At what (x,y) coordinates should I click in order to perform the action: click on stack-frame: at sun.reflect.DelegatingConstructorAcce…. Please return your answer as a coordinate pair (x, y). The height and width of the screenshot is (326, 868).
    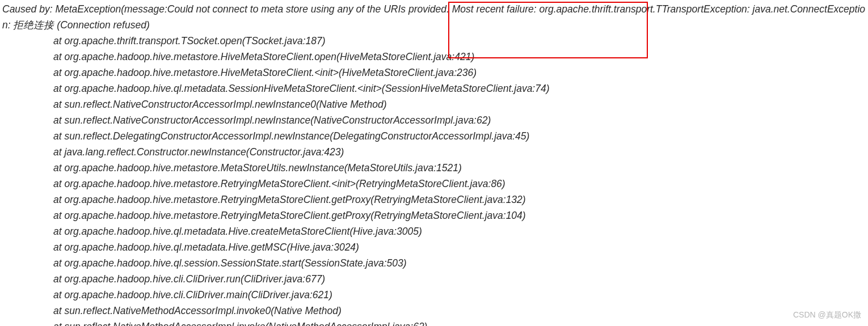
    Looking at the image, I should click on (435, 136).